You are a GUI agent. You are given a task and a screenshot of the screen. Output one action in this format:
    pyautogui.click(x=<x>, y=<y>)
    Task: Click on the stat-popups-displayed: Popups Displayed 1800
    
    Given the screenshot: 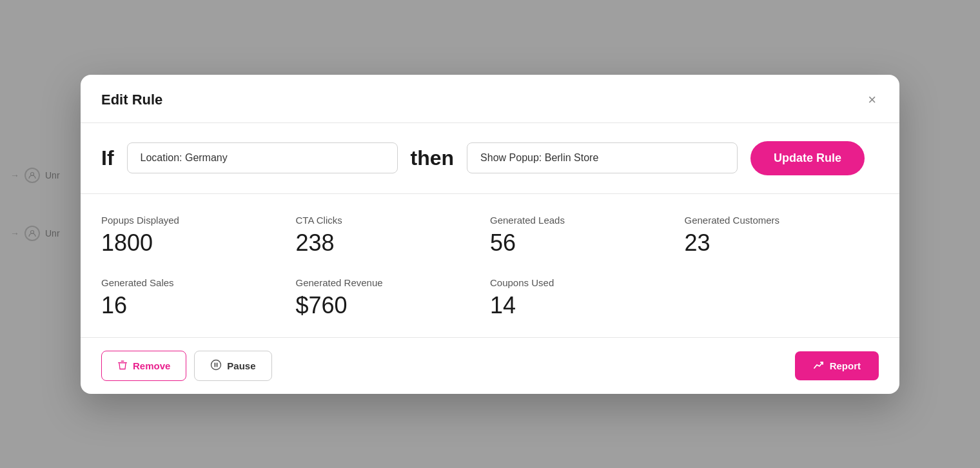 What is the action you would take?
    pyautogui.click(x=199, y=236)
    